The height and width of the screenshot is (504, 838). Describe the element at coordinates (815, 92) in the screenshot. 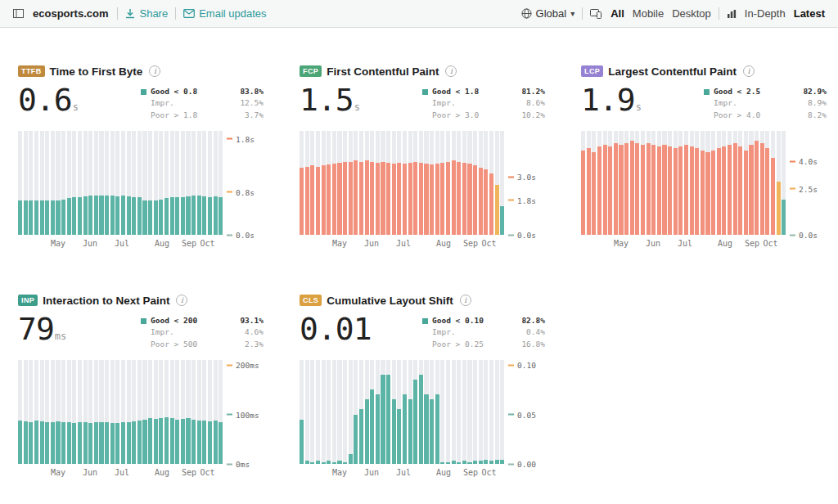

I see `legend-percentage: 82.9%` at that location.